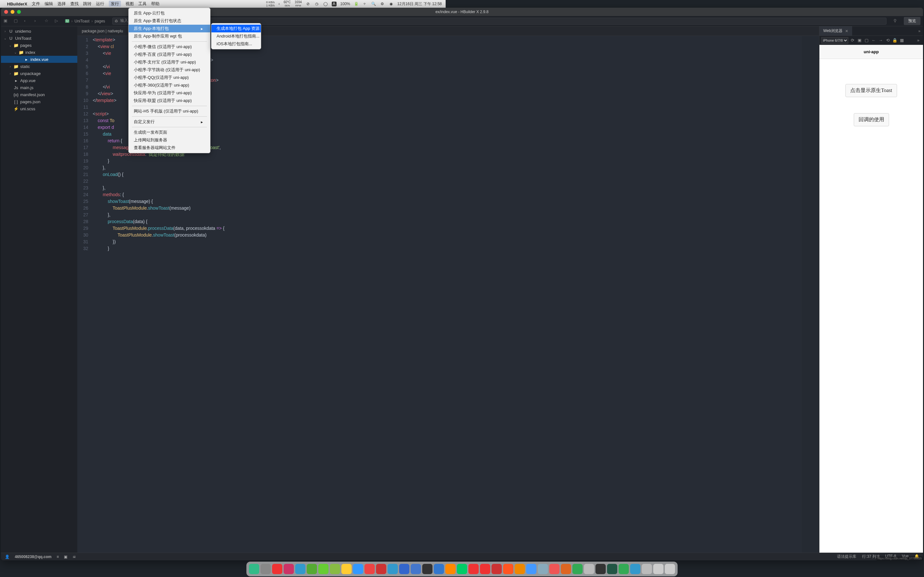 The width and height of the screenshot is (924, 577). What do you see at coordinates (365, 4) in the screenshot?
I see `wifi-icon: ᯤ` at bounding box center [365, 4].